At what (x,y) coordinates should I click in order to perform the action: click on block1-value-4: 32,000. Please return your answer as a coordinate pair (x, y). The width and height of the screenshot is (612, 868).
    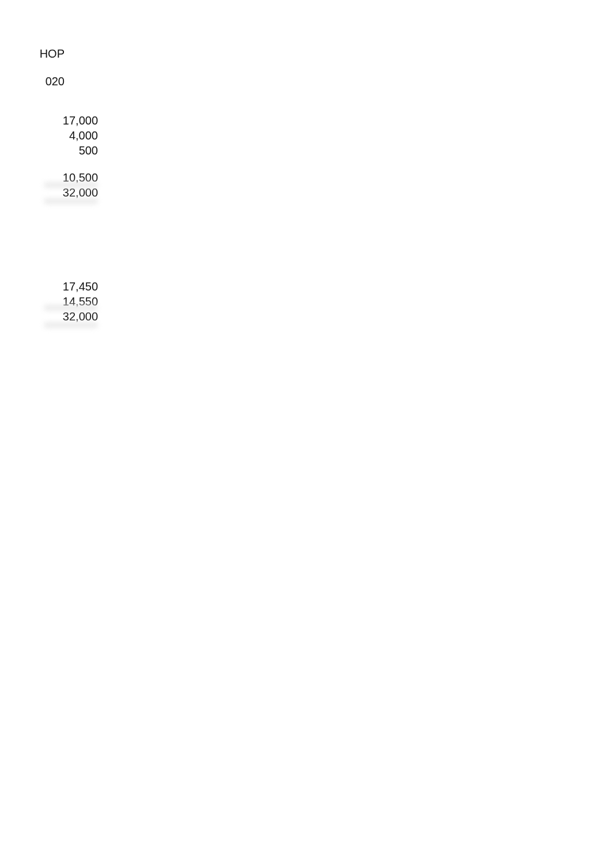
    Looking at the image, I should click on (49, 193).